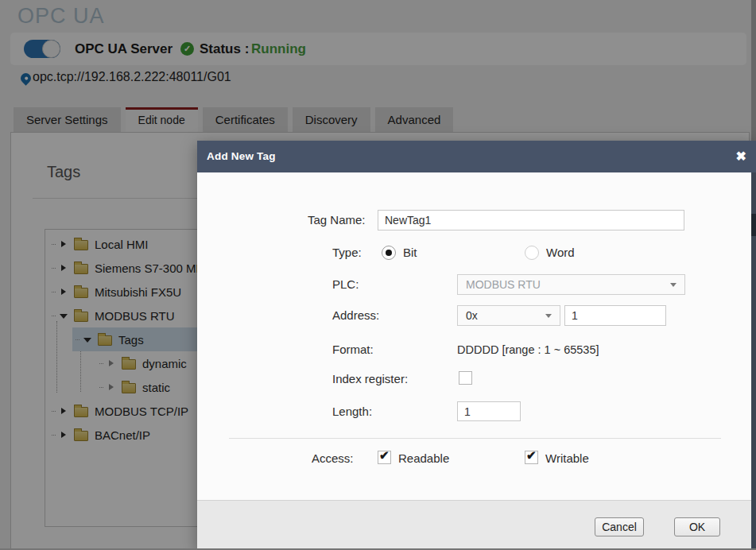 The width and height of the screenshot is (756, 550). Describe the element at coordinates (345, 285) in the screenshot. I see `plc-label: PLC:` at that location.